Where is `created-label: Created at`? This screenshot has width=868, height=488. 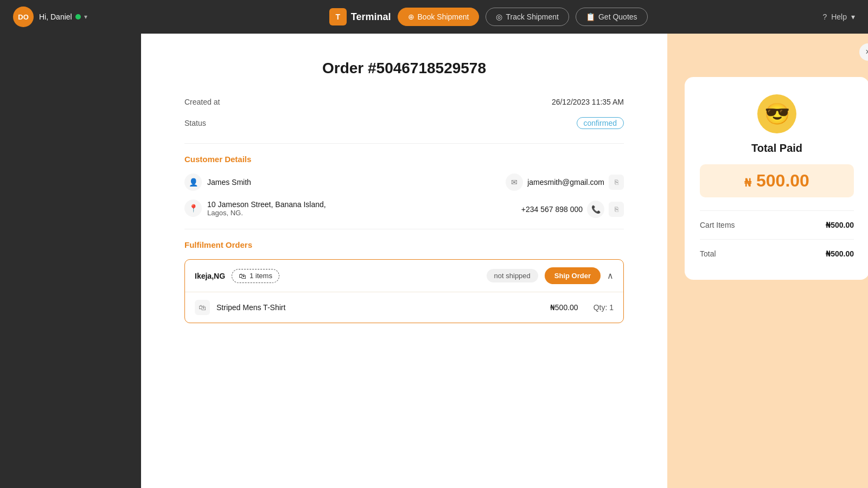 created-label: Created at is located at coordinates (202, 102).